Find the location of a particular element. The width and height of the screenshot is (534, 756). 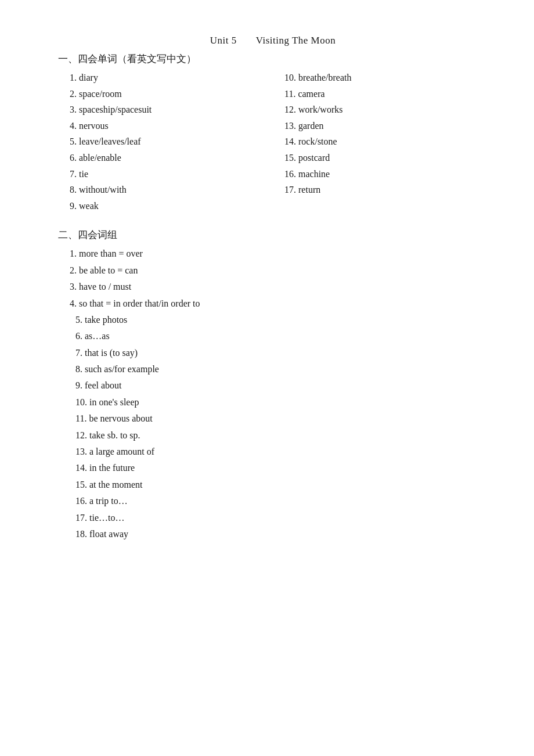

vocab-item: 16. machine is located at coordinates (380, 174).